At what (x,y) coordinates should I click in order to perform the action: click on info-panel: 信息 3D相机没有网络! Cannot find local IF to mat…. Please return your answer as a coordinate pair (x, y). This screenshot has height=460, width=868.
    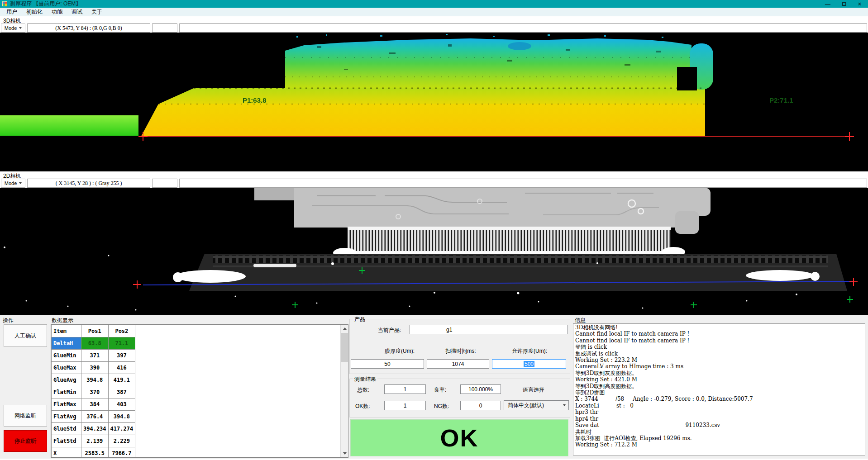
    Looking at the image, I should click on (720, 387).